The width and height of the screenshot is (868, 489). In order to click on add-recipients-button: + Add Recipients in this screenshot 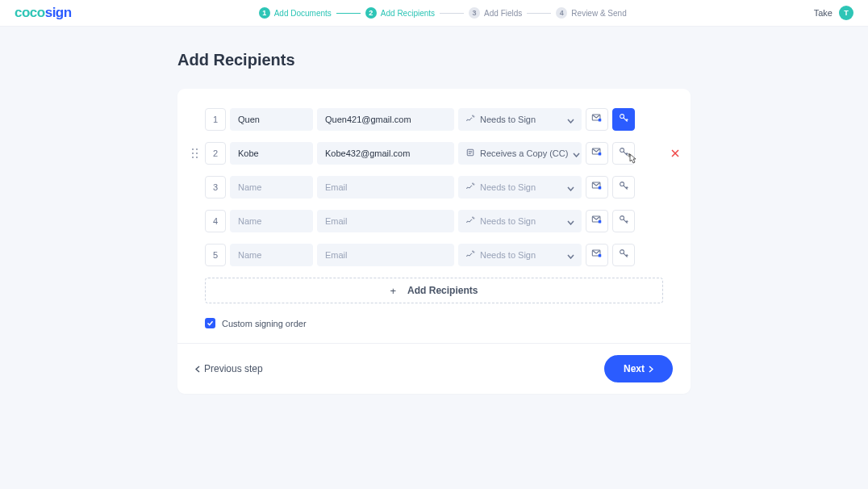, I will do `click(434, 290)`.